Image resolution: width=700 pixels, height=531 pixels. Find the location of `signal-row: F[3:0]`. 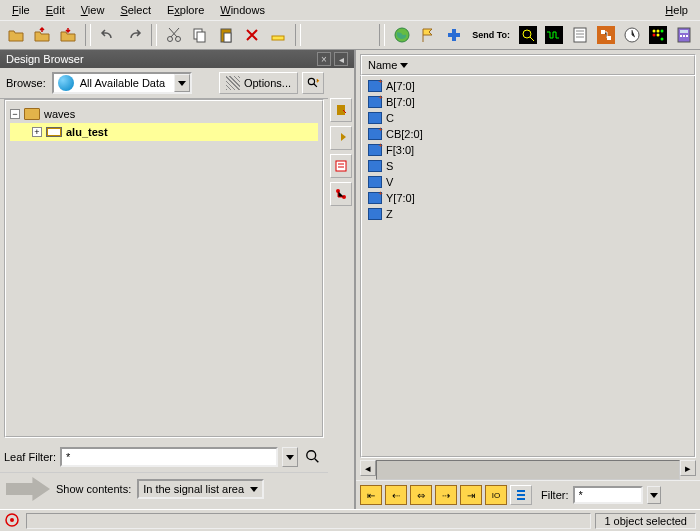

signal-row: F[3:0] is located at coordinates (528, 150).